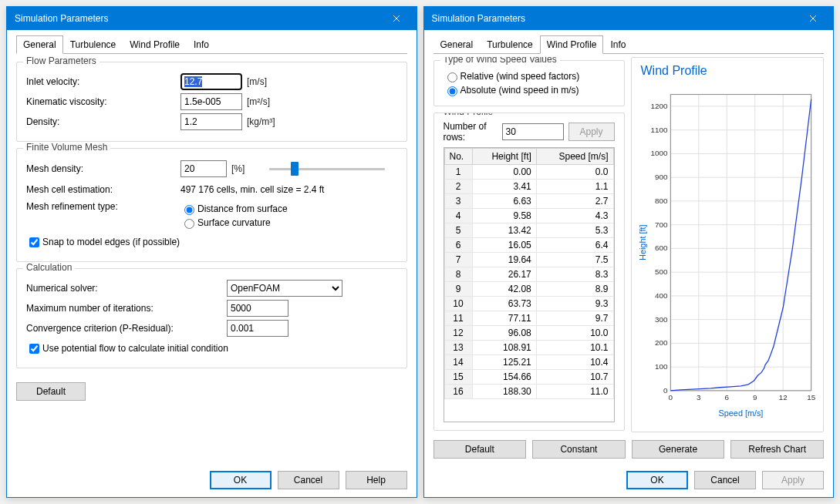  What do you see at coordinates (34, 242) in the screenshot?
I see `snap-edges-checkbox` at bounding box center [34, 242].